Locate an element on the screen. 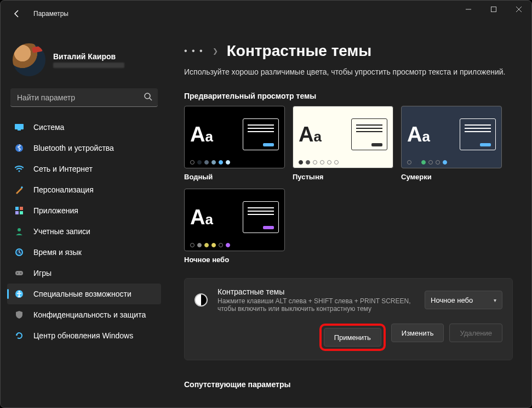 This screenshot has height=408, width=532. contrast-icon is located at coordinates (201, 300).